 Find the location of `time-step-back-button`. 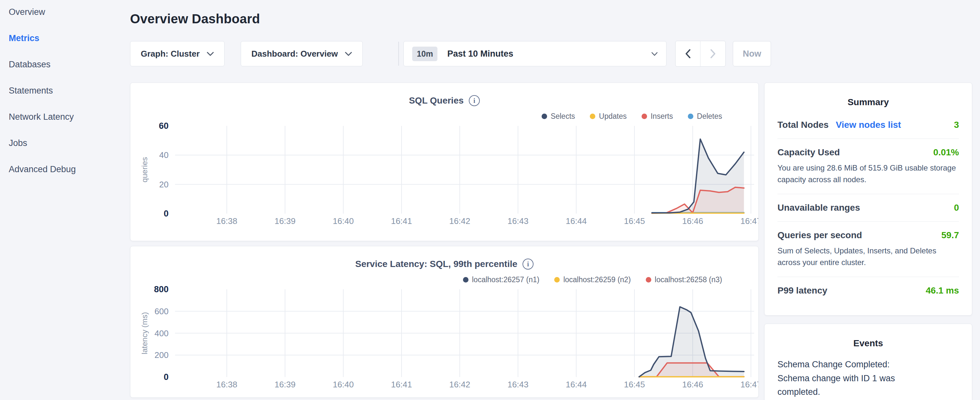

time-step-back-button is located at coordinates (688, 54).